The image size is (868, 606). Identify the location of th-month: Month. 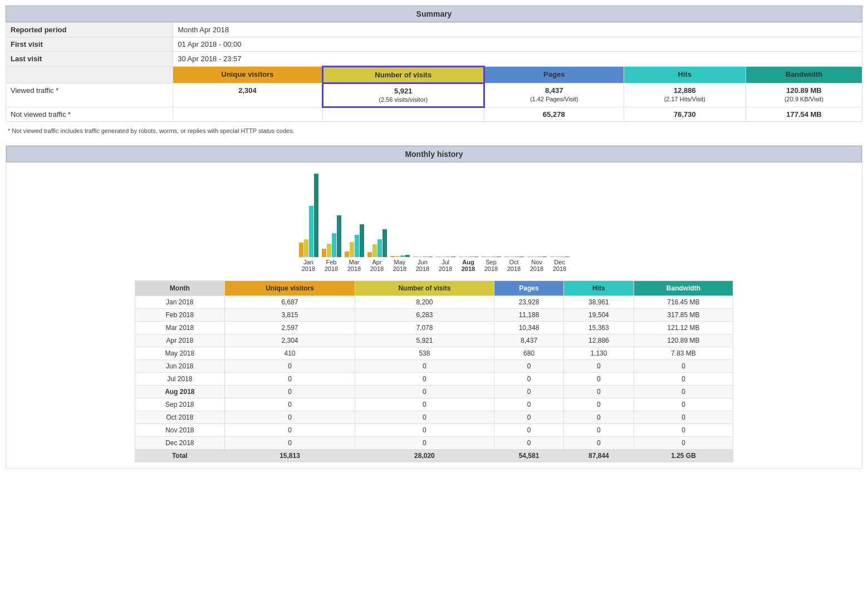
(180, 288).